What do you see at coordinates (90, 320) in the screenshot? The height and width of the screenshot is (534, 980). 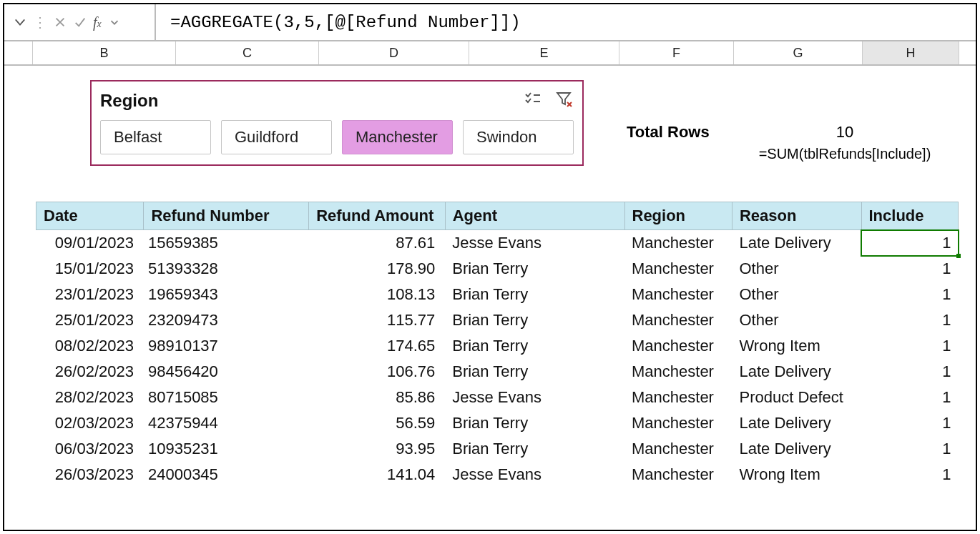 I see `cell: 25/01/2023` at bounding box center [90, 320].